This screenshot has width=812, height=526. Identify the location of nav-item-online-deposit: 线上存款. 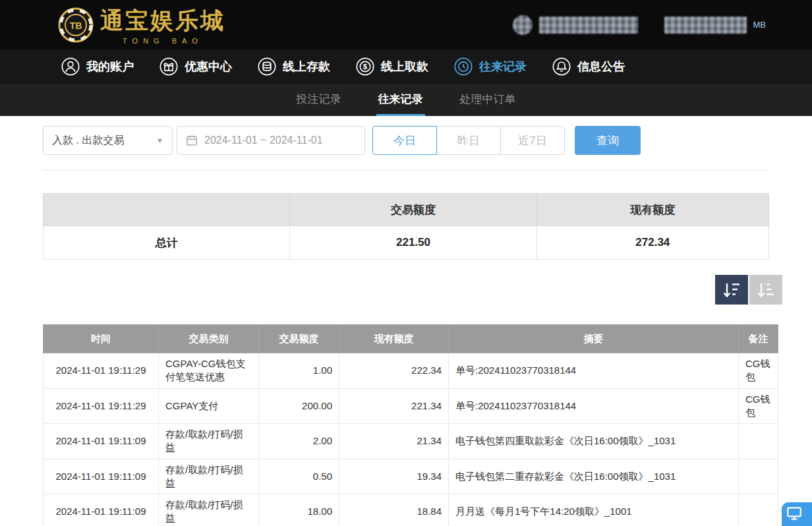
(294, 67).